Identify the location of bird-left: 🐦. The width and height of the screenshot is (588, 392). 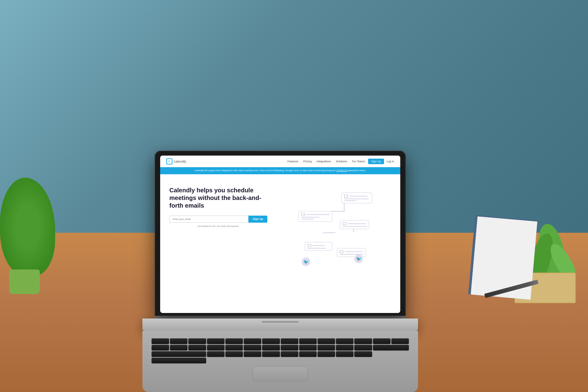
(306, 262).